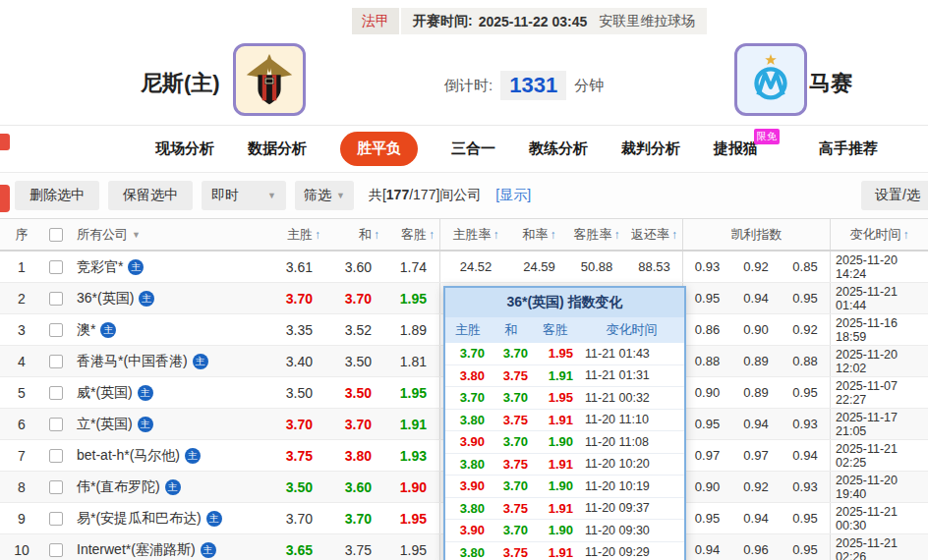  Describe the element at coordinates (302, 234) in the screenshot. I see `col-home-odds: 主胜↑` at that location.